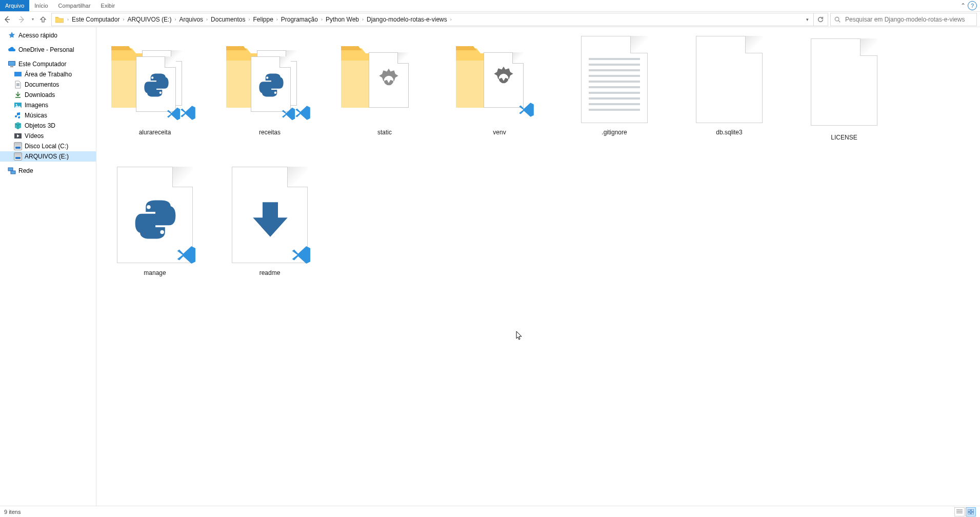 The image size is (980, 517). What do you see at coordinates (265, 19) in the screenshot?
I see `crumb-felippe: Felippe›` at bounding box center [265, 19].